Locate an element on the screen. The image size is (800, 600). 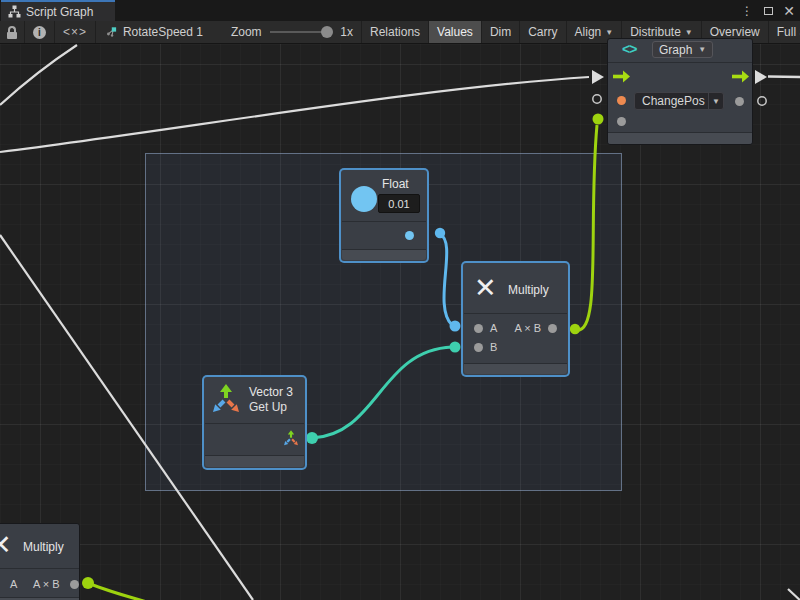
float-icon is located at coordinates (364, 199).